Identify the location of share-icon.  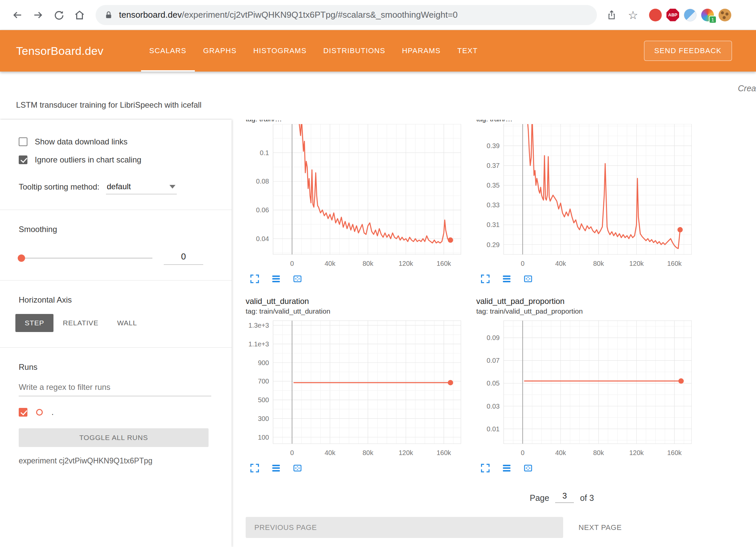
(612, 15).